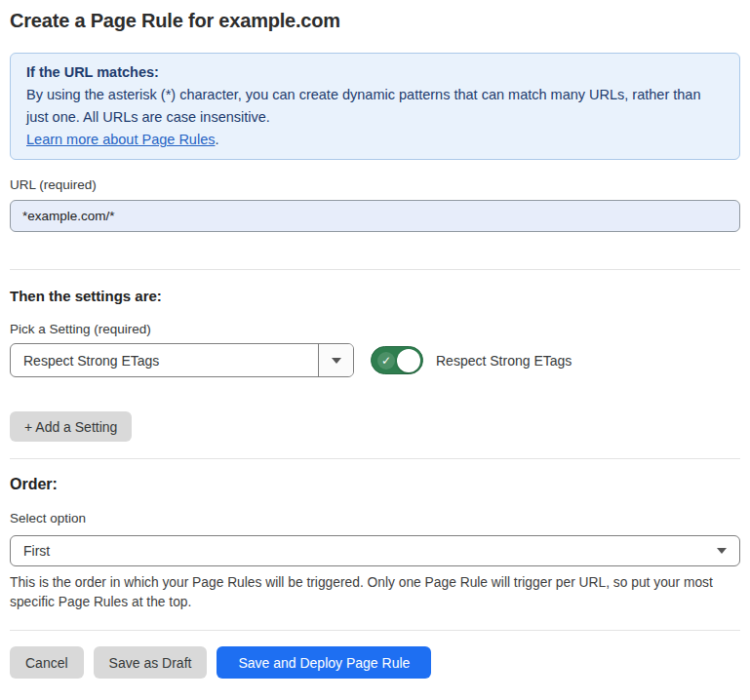 The image size is (750, 700). What do you see at coordinates (375, 485) in the screenshot?
I see `order-section-heading: Order:` at bounding box center [375, 485].